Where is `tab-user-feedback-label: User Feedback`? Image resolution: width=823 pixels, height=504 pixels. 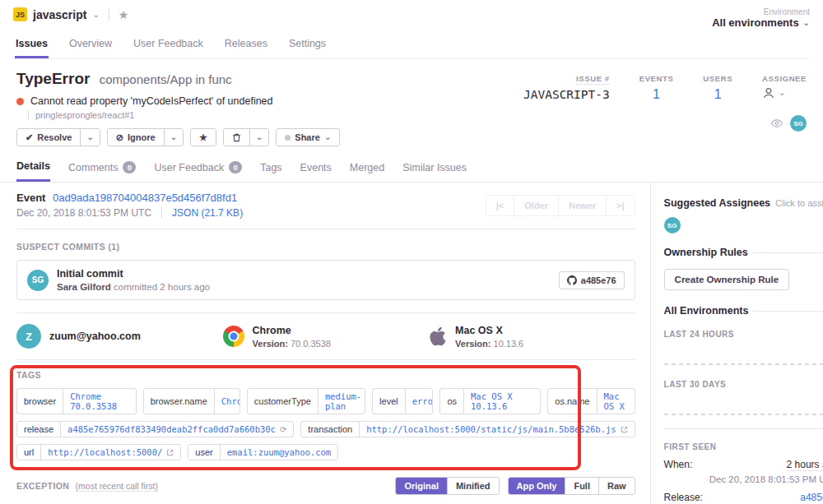 tab-user-feedback-label: User Feedback is located at coordinates (189, 168).